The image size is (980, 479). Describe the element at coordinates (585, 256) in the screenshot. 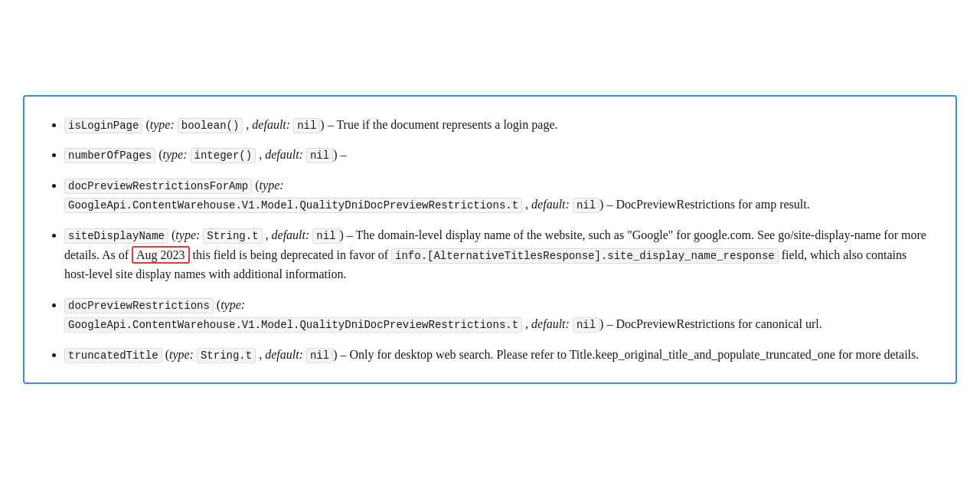

I see `code-field-3: info.[AlternativeTitlesResponse].site_di…` at that location.